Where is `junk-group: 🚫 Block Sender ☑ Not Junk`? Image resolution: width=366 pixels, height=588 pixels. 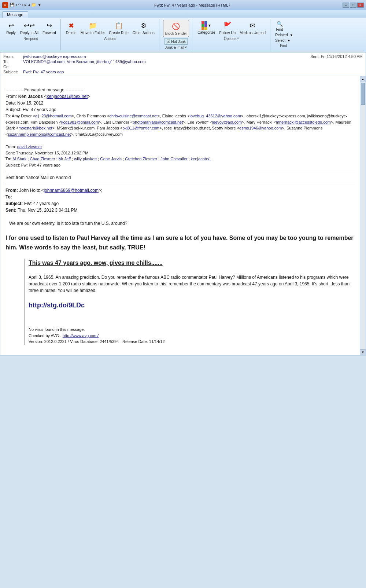 junk-group: 🚫 Block Sender ☑ Not Junk is located at coordinates (176, 32).